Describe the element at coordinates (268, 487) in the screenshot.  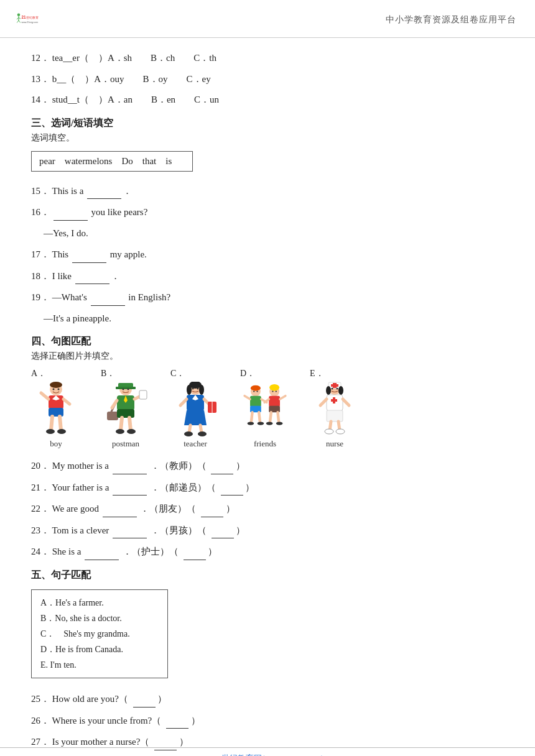
I see `question-21: 21． Your father is a ．（邮递员）（ ）` at that location.